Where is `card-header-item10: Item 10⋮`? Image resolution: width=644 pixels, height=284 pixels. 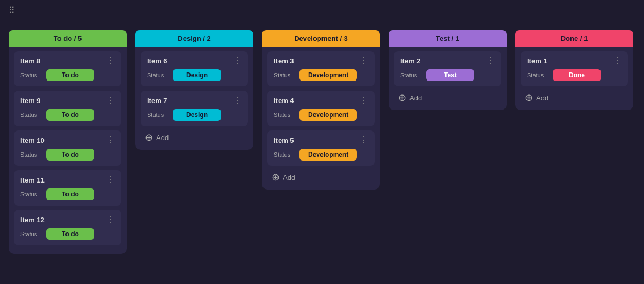 card-header-item10: Item 10⋮ is located at coordinates (68, 140).